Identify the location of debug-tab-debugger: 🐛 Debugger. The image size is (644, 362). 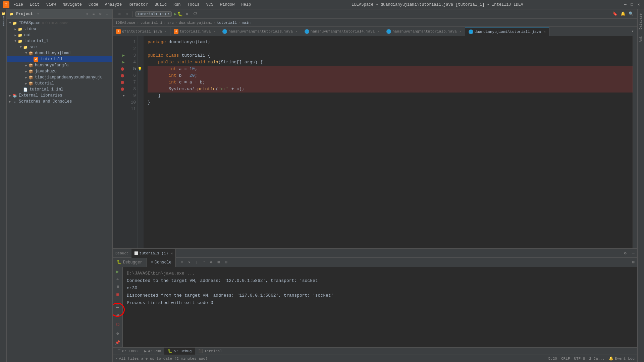
(130, 262).